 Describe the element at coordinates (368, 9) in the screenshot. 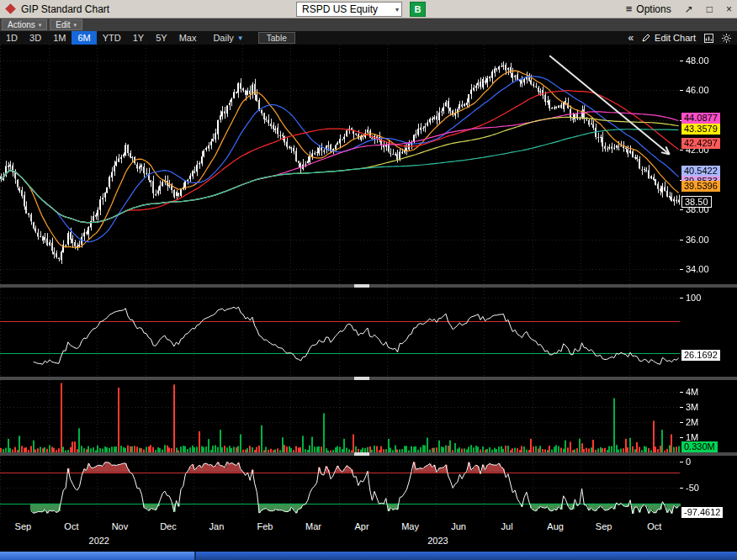

I see `titlebar: GIP Standard Chart RSPD US Equity ▾ B ≡ …` at that location.